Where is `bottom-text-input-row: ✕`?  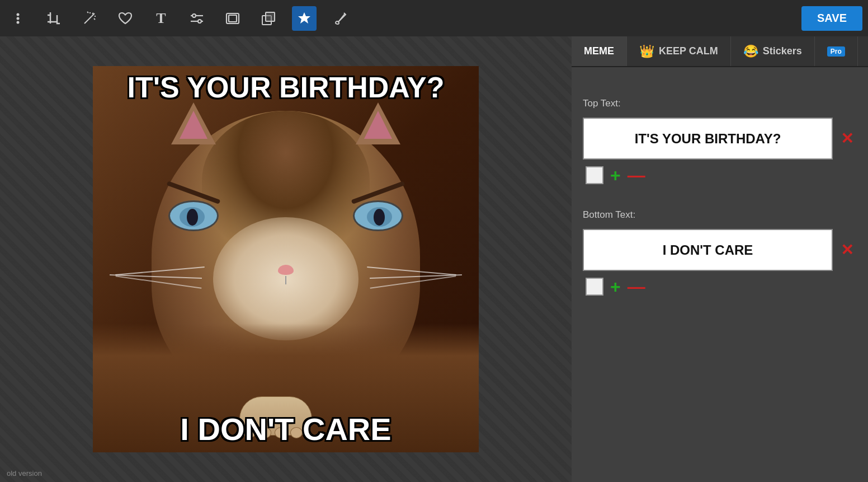
bottom-text-input-row: ✕ is located at coordinates (720, 250).